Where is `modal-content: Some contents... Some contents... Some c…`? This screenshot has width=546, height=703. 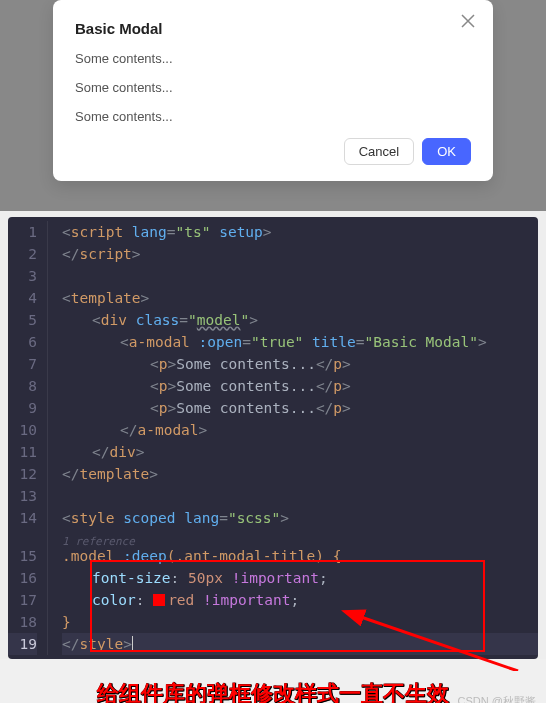 modal-content: Some contents... Some contents... Some c… is located at coordinates (273, 88).